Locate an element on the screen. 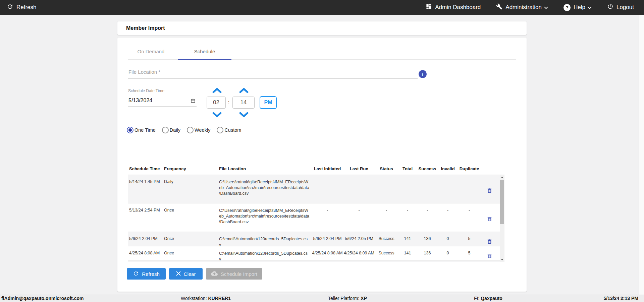 Image resolution: width=644 pixels, height=302 pixels. col-success: Success is located at coordinates (427, 168).